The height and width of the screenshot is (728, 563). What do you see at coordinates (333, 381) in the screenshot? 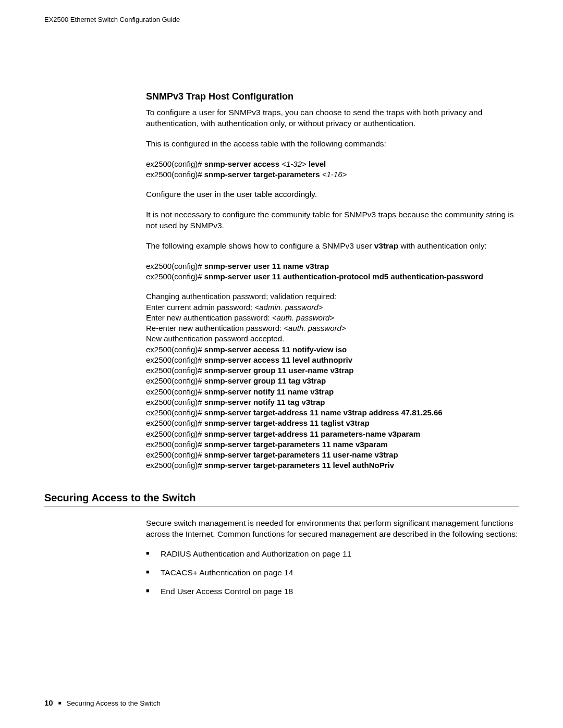
I see `command-line: ex2500(config)# snmp-server group 11 tag…` at bounding box center [333, 381].